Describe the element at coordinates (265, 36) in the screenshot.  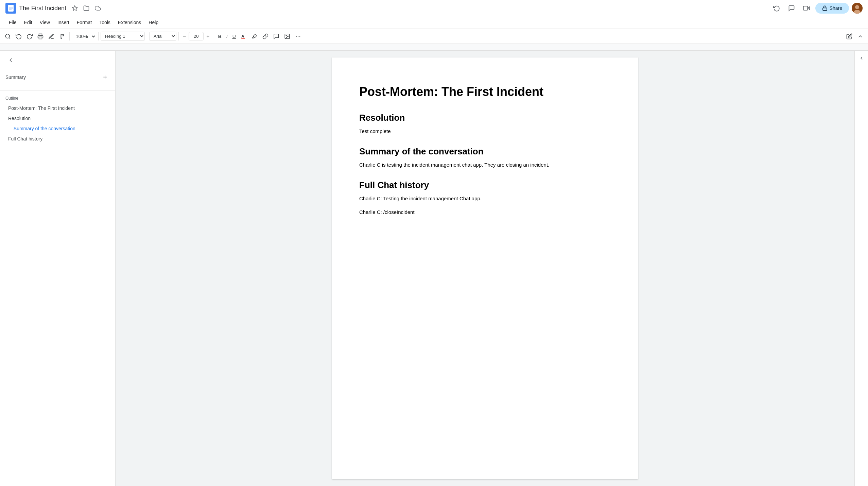
I see `link-button` at that location.